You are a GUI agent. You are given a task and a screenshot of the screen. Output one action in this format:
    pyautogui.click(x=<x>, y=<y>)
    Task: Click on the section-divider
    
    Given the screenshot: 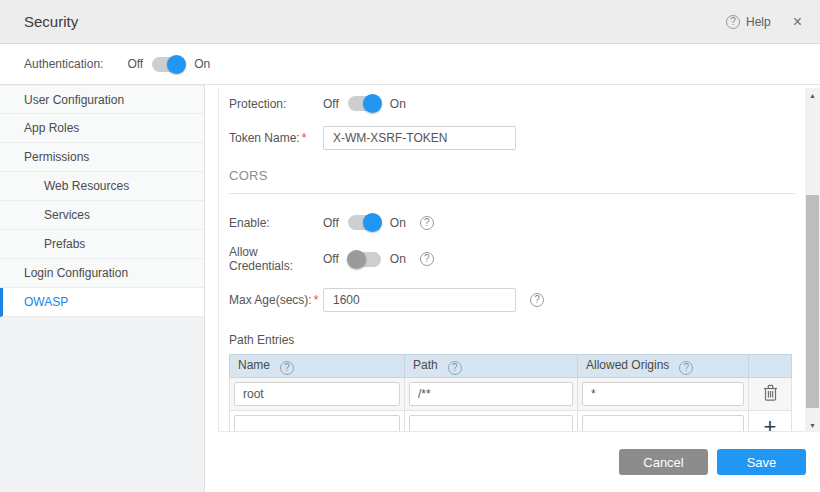 What is the action you would take?
    pyautogui.click(x=512, y=194)
    